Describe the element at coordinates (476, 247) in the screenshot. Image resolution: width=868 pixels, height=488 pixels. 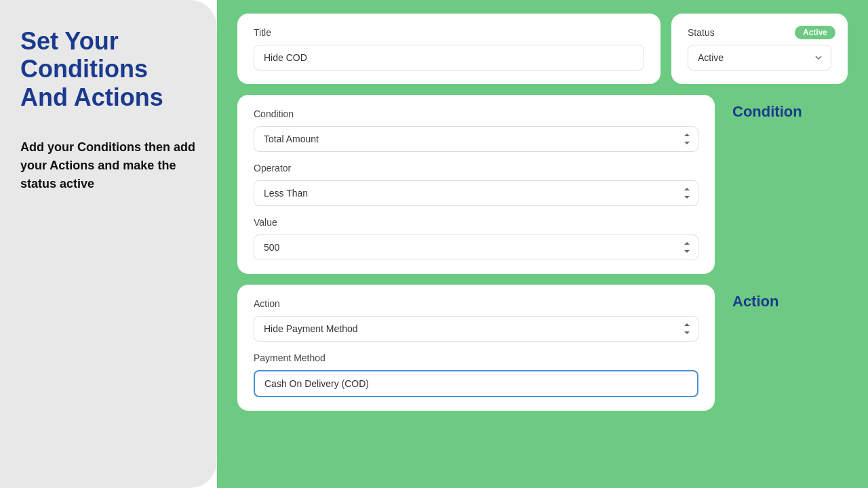
I see `value-select: 500` at that location.